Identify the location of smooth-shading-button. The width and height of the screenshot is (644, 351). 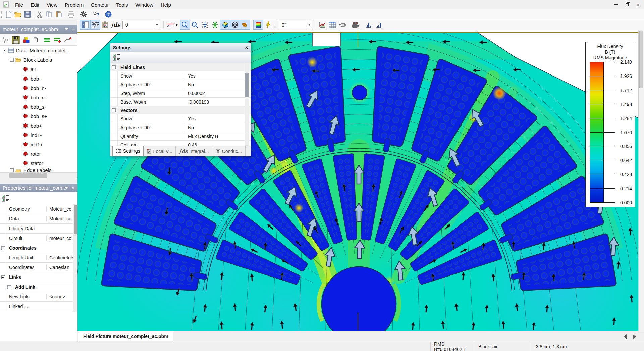
(225, 25).